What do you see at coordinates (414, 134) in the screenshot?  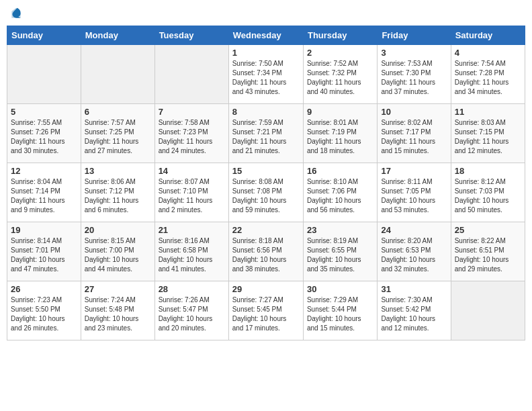 I see `day-cell: 10Sunrise: 8:02 AM Sunset: 7:17 PM Dayli…` at bounding box center [414, 134].